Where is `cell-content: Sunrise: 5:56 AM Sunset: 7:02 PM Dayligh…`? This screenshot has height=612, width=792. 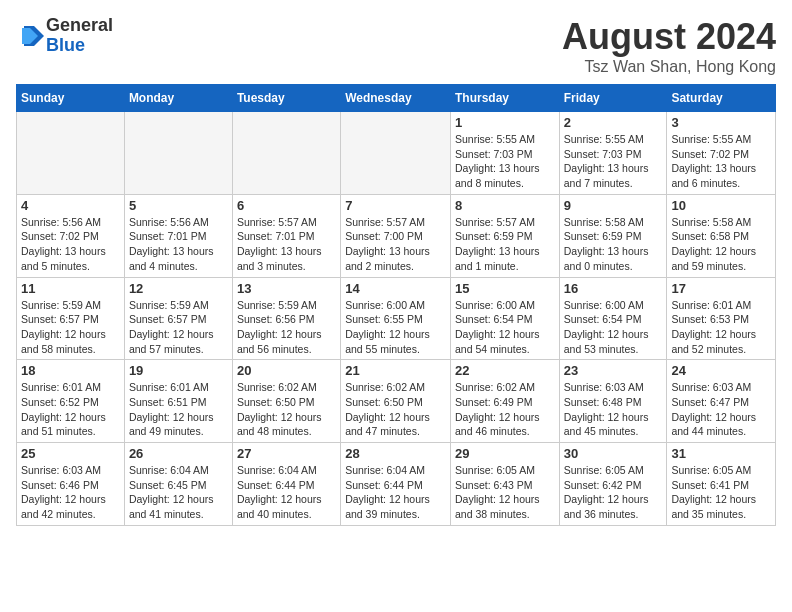
cell-content: Sunrise: 5:56 AM Sunset: 7:02 PM Dayligh… is located at coordinates (70, 244).